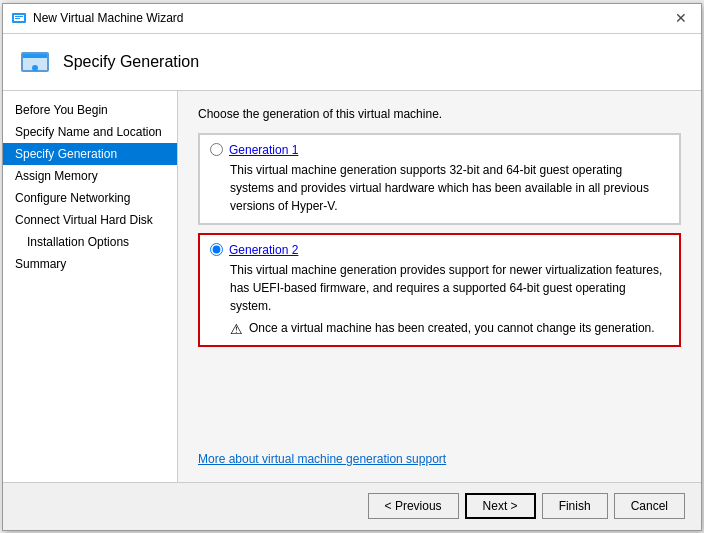 Image resolution: width=704 pixels, height=533 pixels. Describe the element at coordinates (450, 329) in the screenshot. I see `warning-row: ⚠ Once a virtual machine has been create…` at that location.